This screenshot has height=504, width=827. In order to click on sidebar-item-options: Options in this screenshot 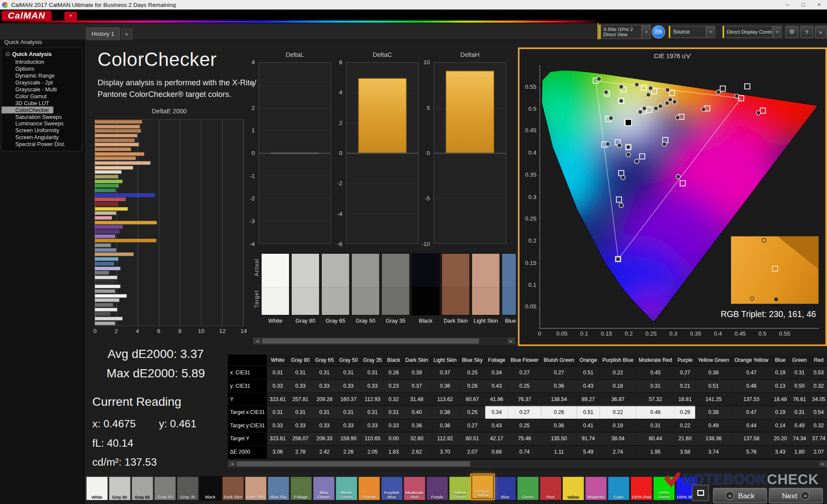, I will do `click(42, 69)`.